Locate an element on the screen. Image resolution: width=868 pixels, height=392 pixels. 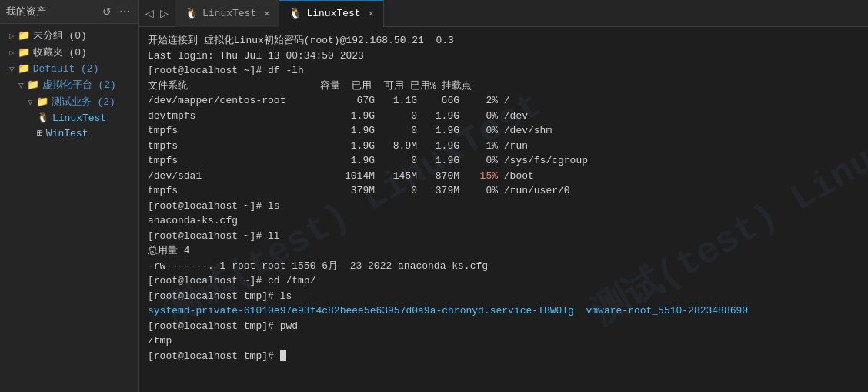
sidebar-tree-item: ▷📁收藏夹 (0) is located at coordinates (69, 52).